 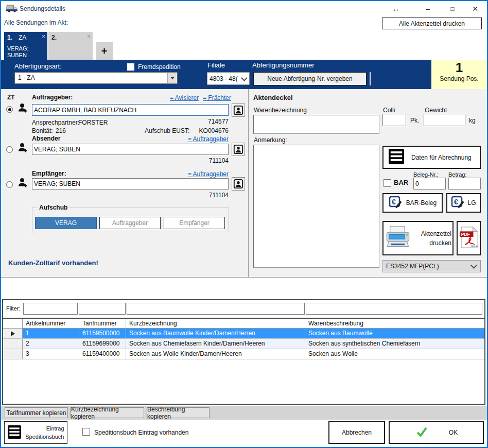 What do you see at coordinates (238, 149) in the screenshot?
I see `absender-contact-button` at bounding box center [238, 149].